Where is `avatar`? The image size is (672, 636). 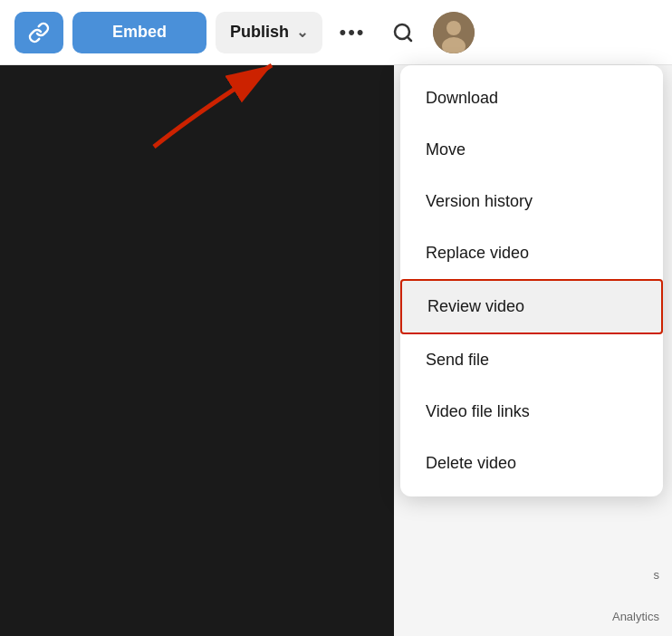
avatar is located at coordinates (454, 33).